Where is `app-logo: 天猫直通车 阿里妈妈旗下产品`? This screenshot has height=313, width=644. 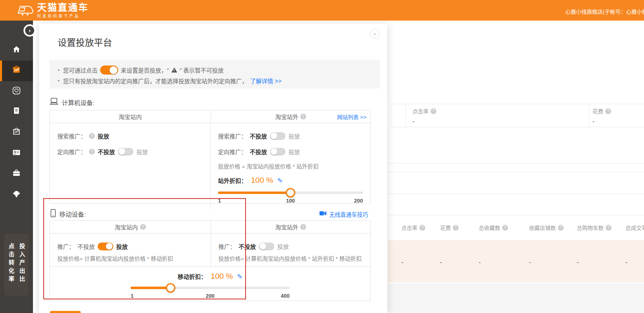
app-logo: 天猫直通车 阿里妈妈旗下产品 is located at coordinates (52, 11).